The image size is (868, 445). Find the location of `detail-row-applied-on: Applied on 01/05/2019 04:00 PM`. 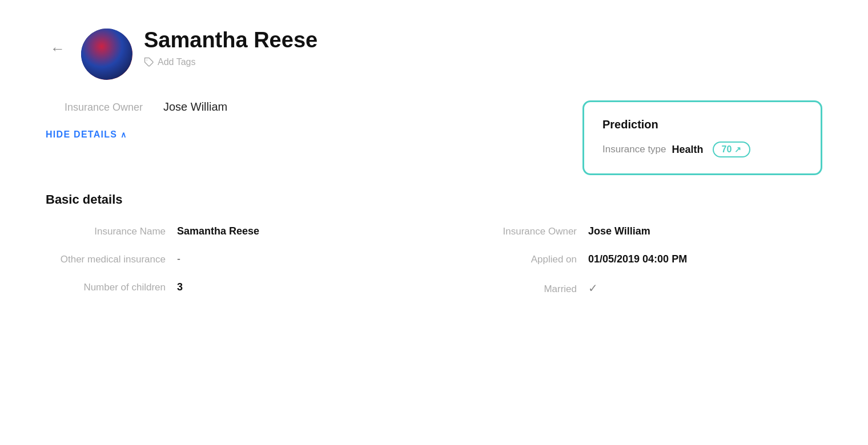

detail-row-applied-on: Applied on 01/05/2019 04:00 PM is located at coordinates (640, 259).